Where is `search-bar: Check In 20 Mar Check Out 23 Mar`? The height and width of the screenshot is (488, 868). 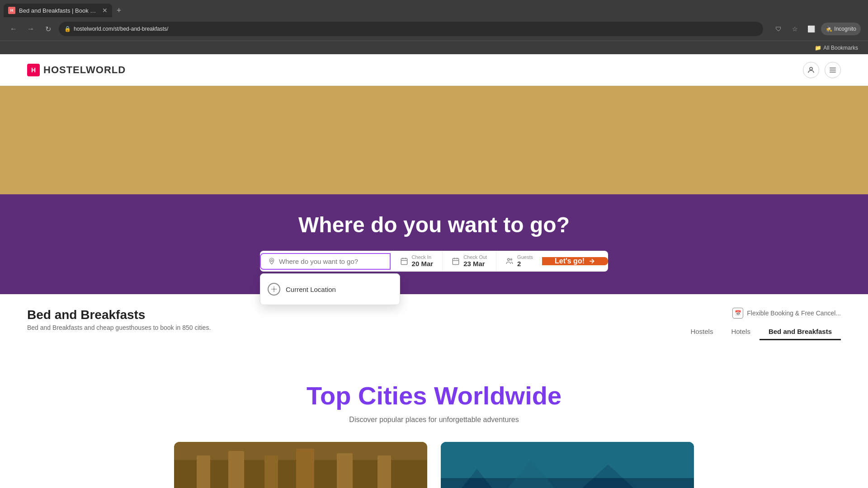 search-bar: Check In 20 Mar Check Out 23 Mar is located at coordinates (434, 261).